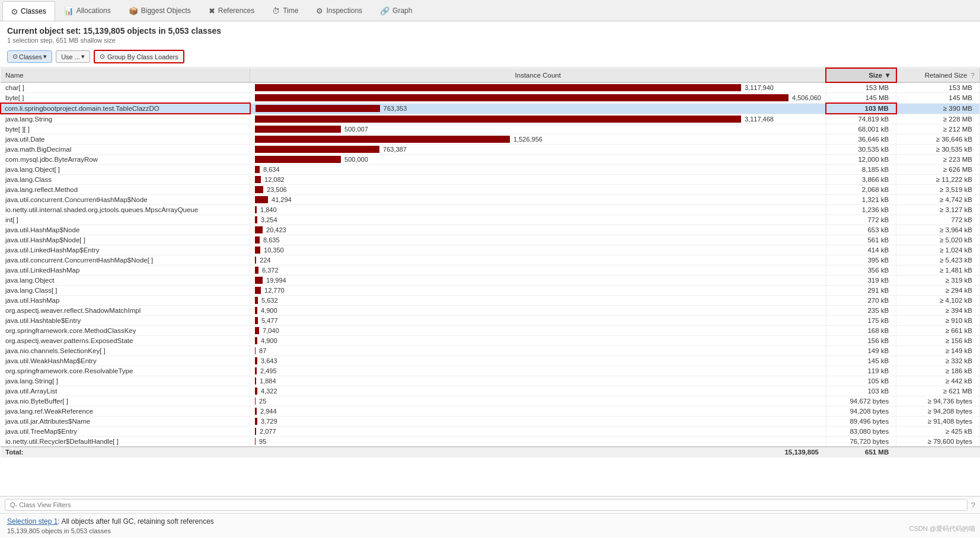 The image size is (980, 538). Describe the element at coordinates (538, 98) in the screenshot. I see `row-instance-count: 4,506,060` at that location.